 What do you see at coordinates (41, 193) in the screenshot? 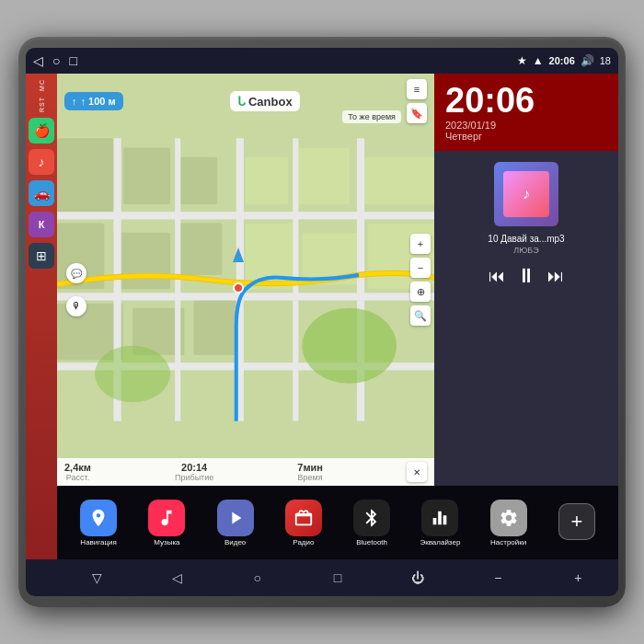
I see `car-side-icon: 🚗` at bounding box center [41, 193].